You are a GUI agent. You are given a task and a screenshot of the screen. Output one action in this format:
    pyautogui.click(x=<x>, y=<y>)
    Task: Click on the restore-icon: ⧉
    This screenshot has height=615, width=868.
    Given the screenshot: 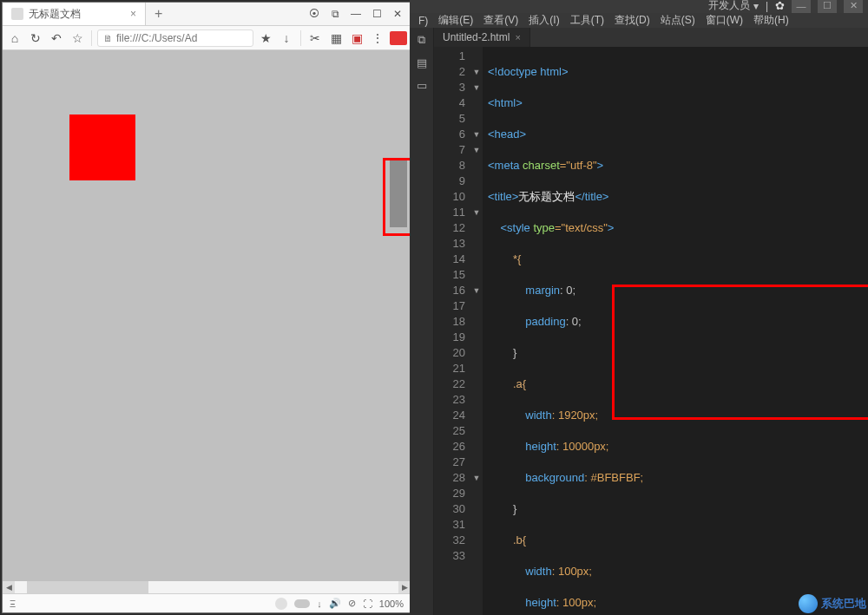 What is the action you would take?
    pyautogui.click(x=335, y=14)
    